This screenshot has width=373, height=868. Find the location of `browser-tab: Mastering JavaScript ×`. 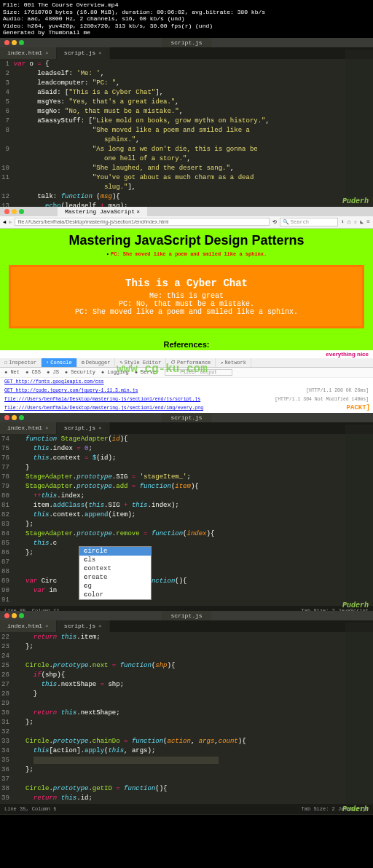

browser-tab: Mastering JavaScript × is located at coordinates (102, 211).